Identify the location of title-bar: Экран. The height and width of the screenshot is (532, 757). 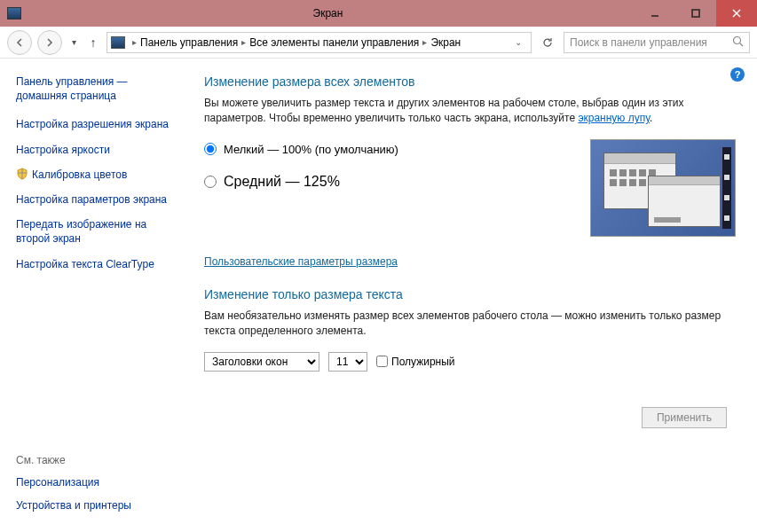
(378, 13).